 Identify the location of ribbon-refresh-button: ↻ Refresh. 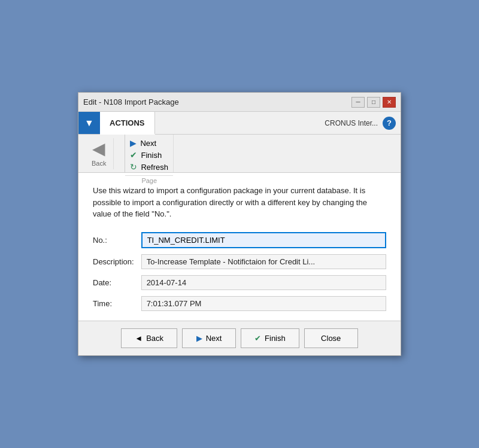
(149, 167).